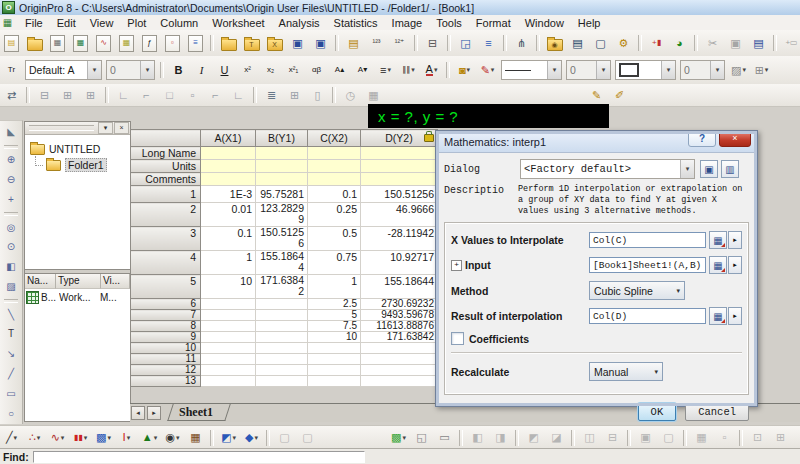  Describe the element at coordinates (166, 304) in the screenshot. I see `row-header: 6` at that location.